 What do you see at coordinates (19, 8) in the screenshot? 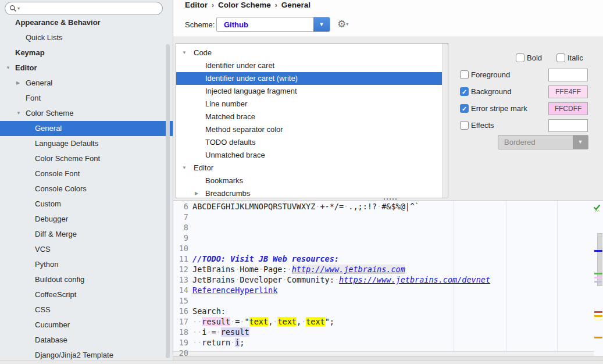
I see `search-options-caret-icon: ▾` at bounding box center [19, 8].